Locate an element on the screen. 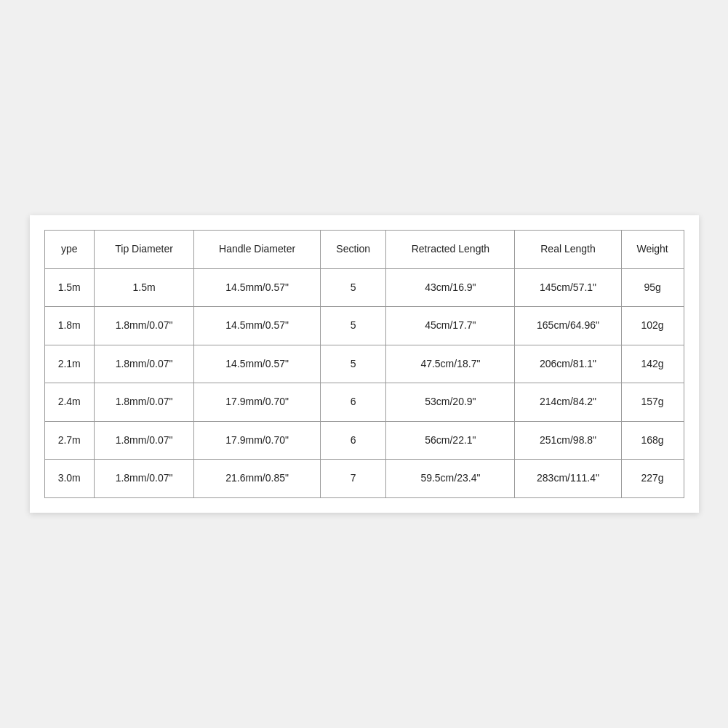  cell-r4-c3: 6 is located at coordinates (353, 441).